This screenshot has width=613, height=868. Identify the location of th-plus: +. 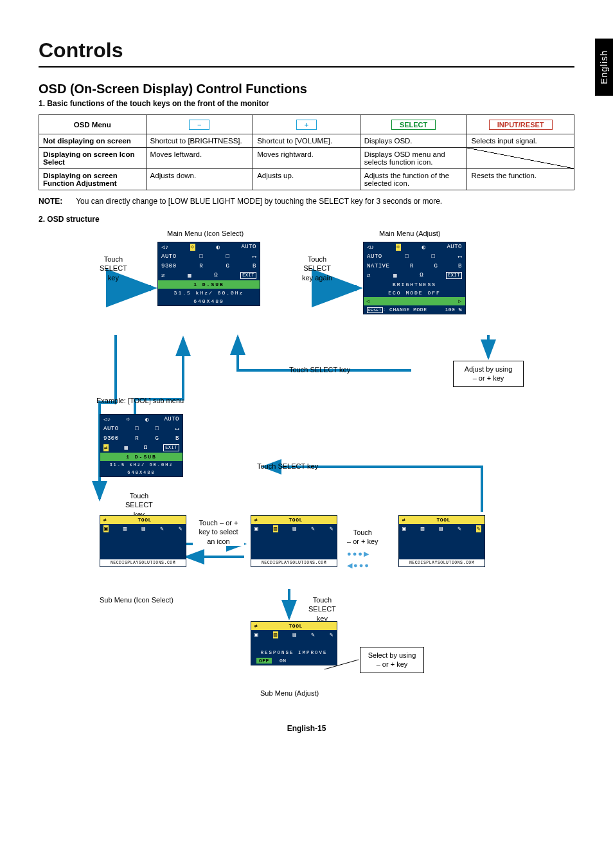
(307, 125).